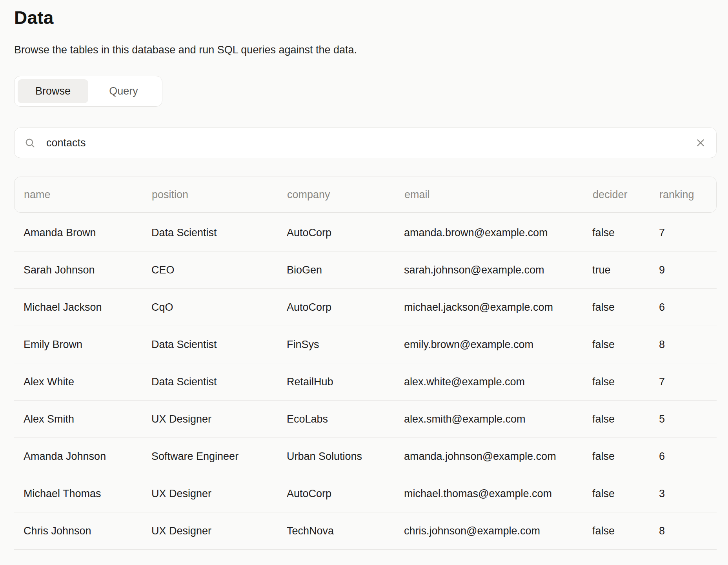 The width and height of the screenshot is (728, 565). I want to click on cell-name: Michael Thomas, so click(78, 494).